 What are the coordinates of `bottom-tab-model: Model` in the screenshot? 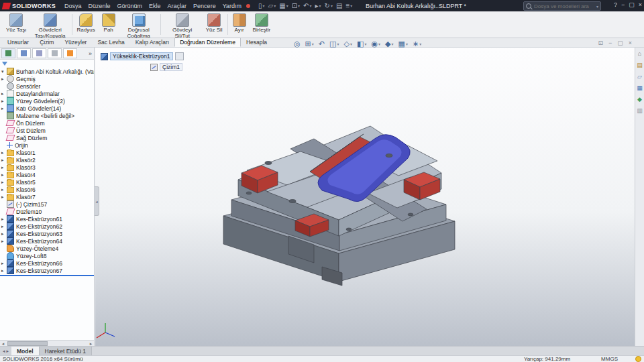 It's located at (25, 351).